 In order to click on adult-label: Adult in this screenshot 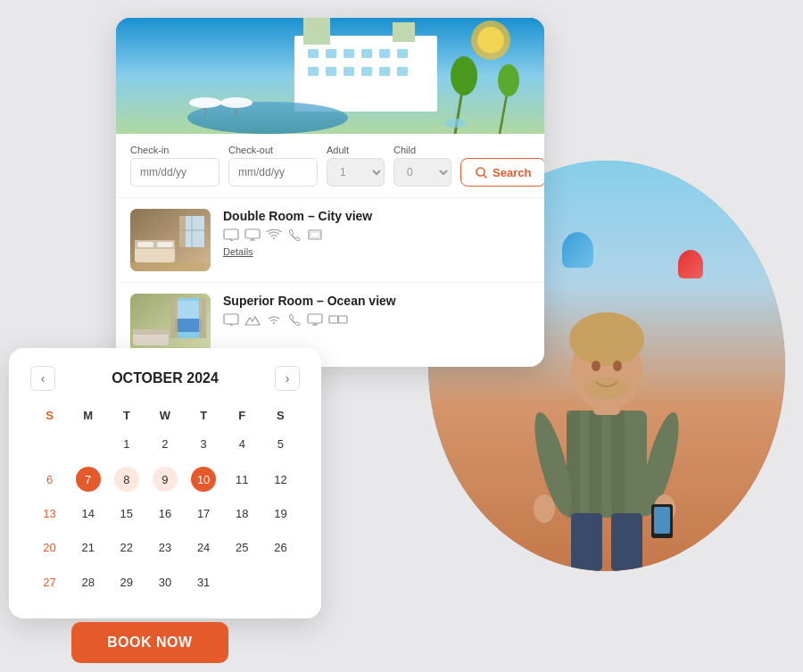, I will do `click(355, 150)`.